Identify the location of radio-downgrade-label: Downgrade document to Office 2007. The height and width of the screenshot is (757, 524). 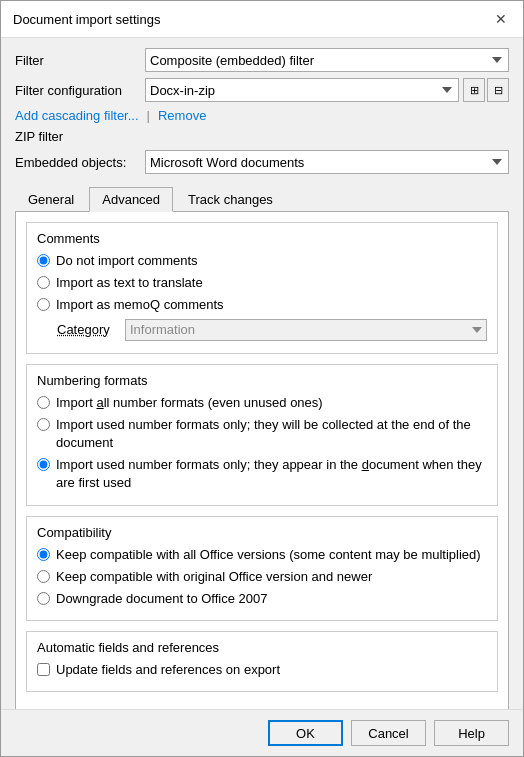
(162, 599).